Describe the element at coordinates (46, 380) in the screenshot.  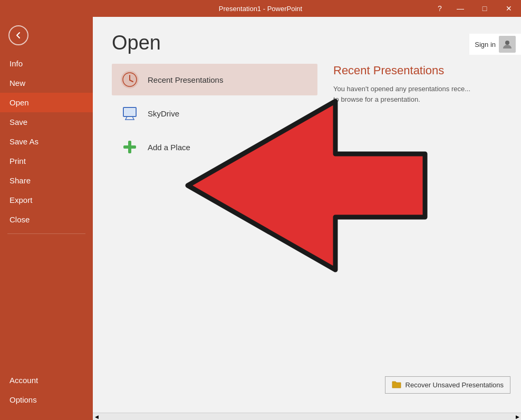
I see `sidebar-item-account: Account` at that location.